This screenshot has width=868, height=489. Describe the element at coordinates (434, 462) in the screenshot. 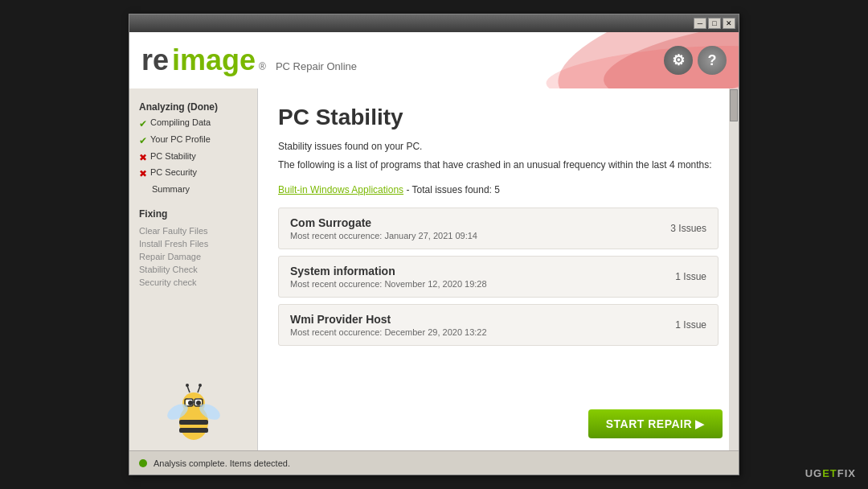

I see `footer-bar: Analysis complete. Items detected.` at that location.